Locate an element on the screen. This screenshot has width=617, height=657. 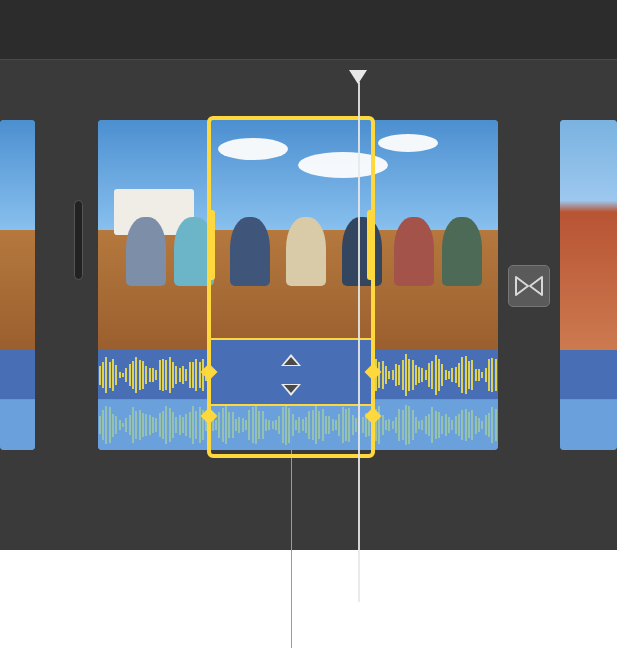
playhead is located at coordinates (362, 77).